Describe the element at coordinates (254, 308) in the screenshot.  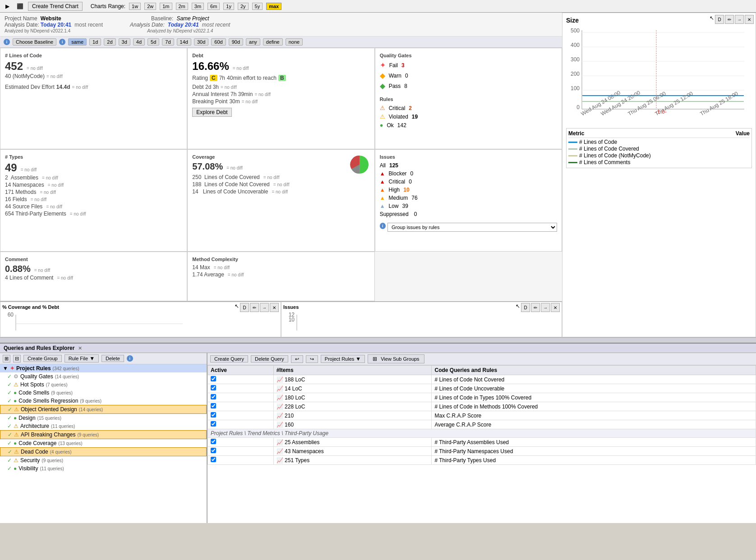
I see `chart-edit-btn: ✏` at that location.